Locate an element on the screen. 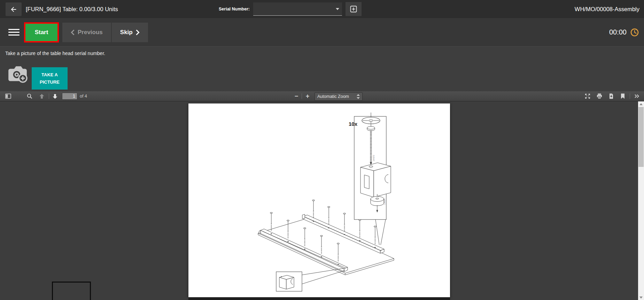  tabletop-diagram is located at coordinates (326, 202).